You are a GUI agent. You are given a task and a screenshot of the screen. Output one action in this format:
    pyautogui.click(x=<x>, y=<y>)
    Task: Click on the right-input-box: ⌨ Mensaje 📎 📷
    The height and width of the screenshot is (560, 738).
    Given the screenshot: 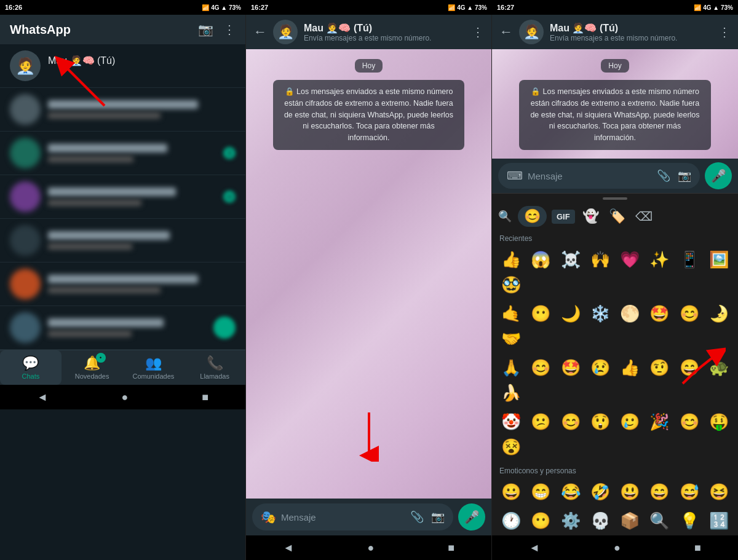 What is the action you would take?
    pyautogui.click(x=599, y=176)
    